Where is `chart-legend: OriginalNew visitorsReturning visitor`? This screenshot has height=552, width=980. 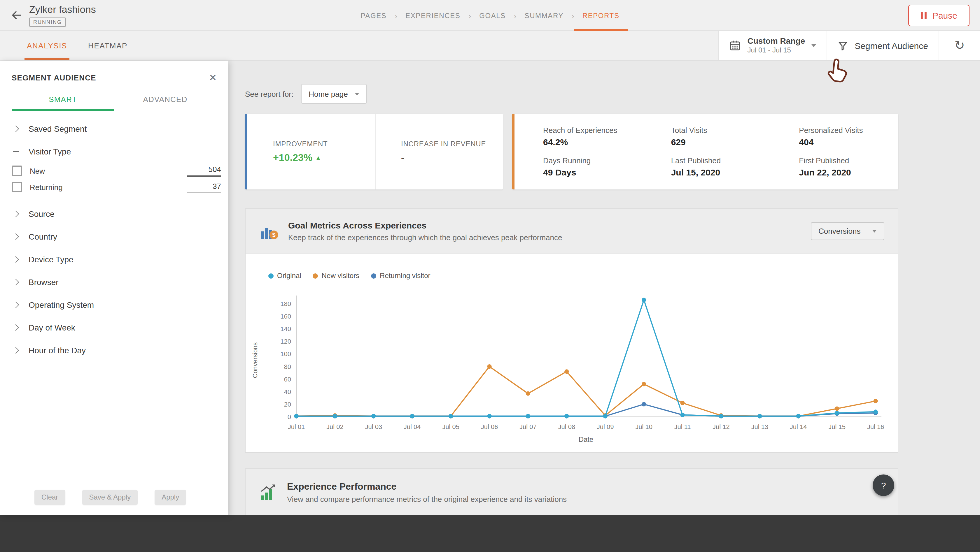 chart-legend: OriginalNew visitorsReturning visitor is located at coordinates (349, 276).